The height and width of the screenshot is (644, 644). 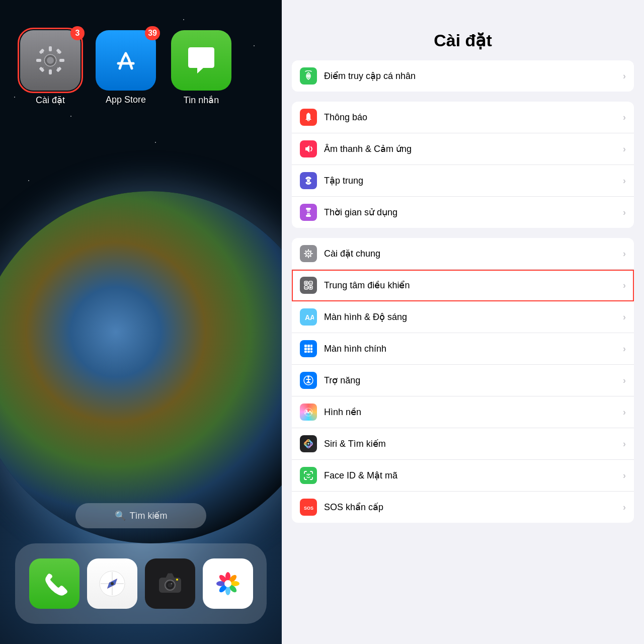 What do you see at coordinates (624, 254) in the screenshot?
I see `general-chevron: ›` at bounding box center [624, 254].